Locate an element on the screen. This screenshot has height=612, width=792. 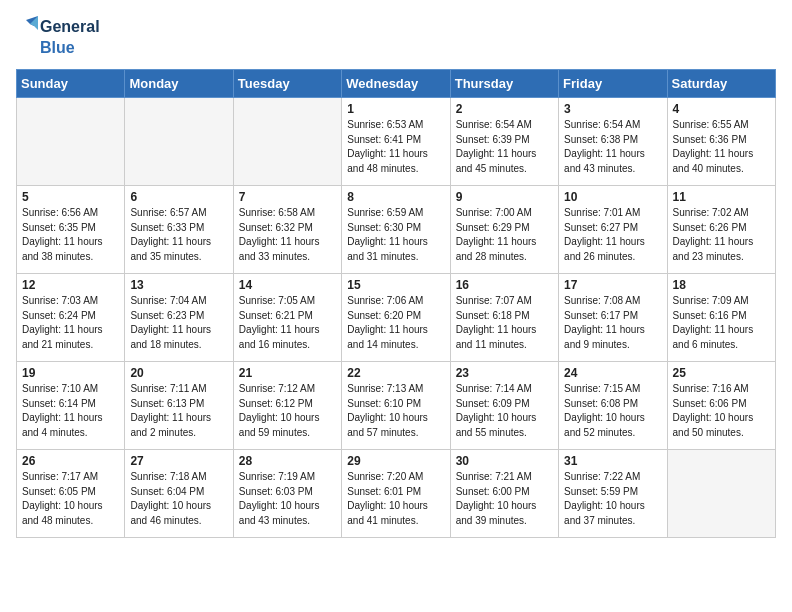
logo: General Blue is located at coordinates (58, 36).